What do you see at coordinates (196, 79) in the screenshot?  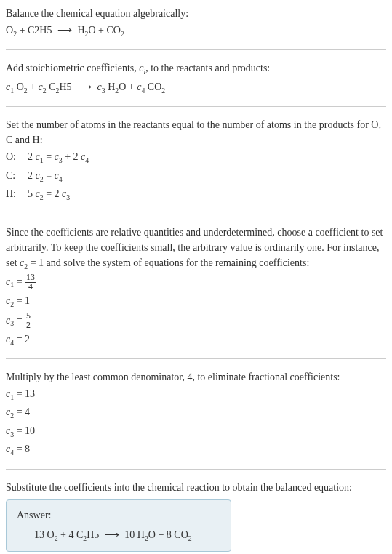 I see `section-stoichiometric: Add stoichiometric coefficients, ci, to …` at bounding box center [196, 79].